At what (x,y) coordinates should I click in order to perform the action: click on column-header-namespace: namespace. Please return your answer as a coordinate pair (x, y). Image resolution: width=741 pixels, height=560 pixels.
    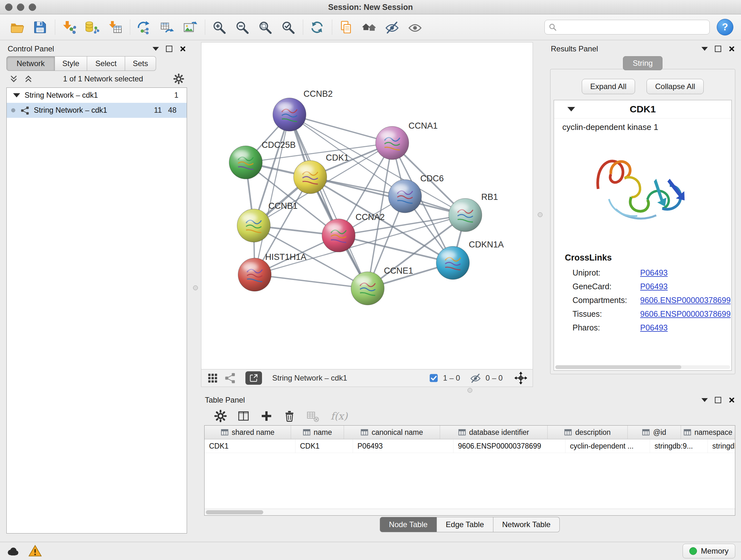
    Looking at the image, I should click on (708, 432).